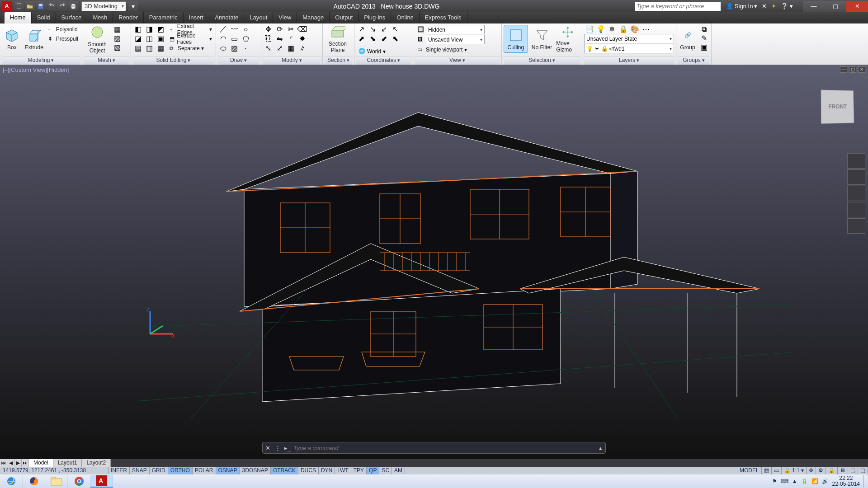 This screenshot has height=488, width=868. What do you see at coordinates (434, 448) in the screenshot?
I see `command-line: ✕ ⋮ ▸_ ▴` at bounding box center [434, 448].